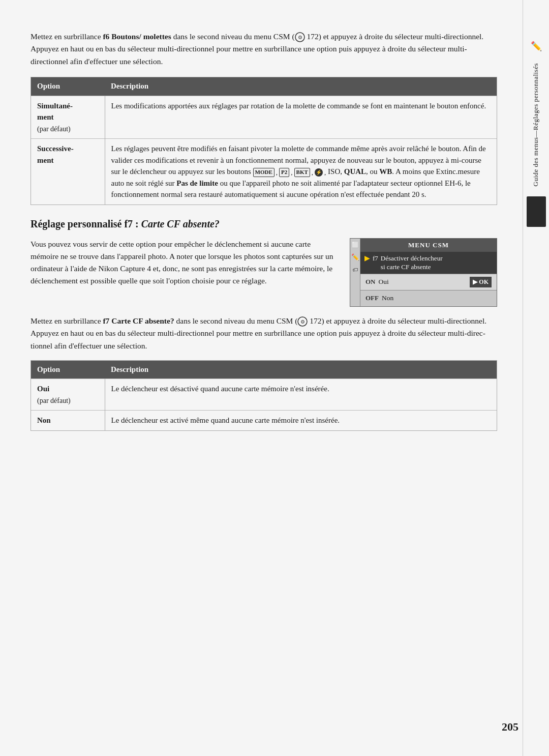 The image size is (549, 756). Describe the element at coordinates (536, 46) in the screenshot. I see `pencil-icon: ✏️` at that location.